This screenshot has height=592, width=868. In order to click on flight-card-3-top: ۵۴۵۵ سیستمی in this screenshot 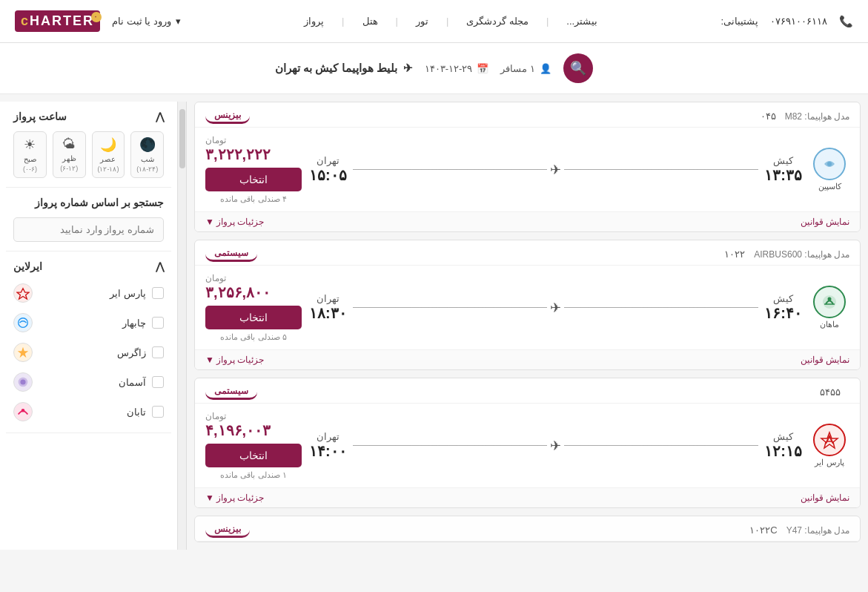, I will do `click(528, 391)`.